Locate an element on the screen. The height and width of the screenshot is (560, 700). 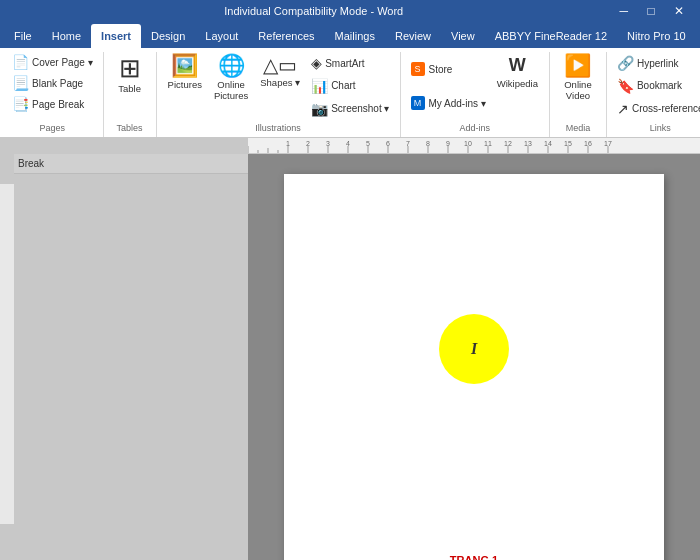
addins-items: S Store M My Add-ins ▾ W Wikipedia is located at coordinates (475, 86).